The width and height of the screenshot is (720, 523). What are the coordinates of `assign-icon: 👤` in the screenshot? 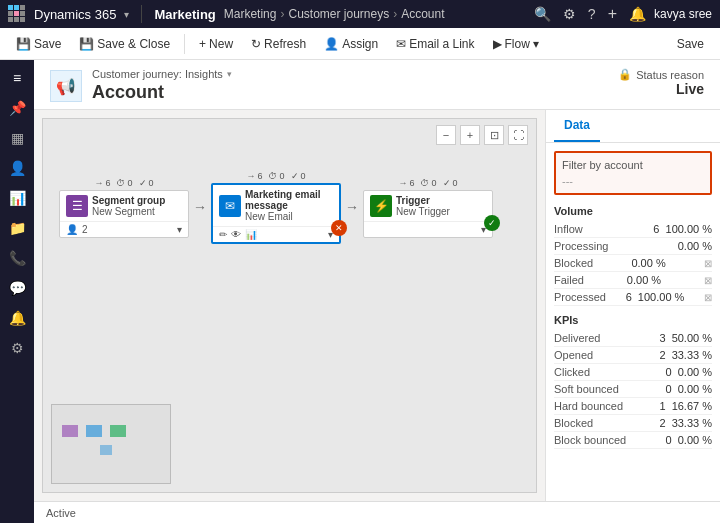 It's located at (332, 44).